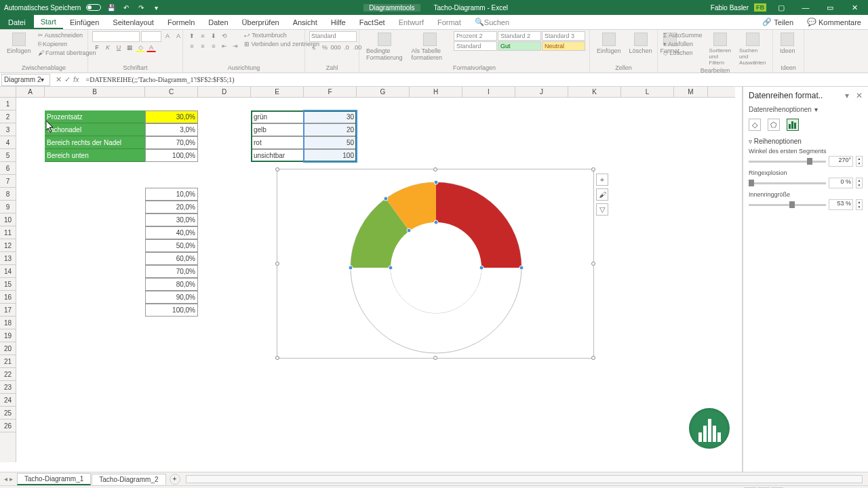  I want to click on cell-E2: grün, so click(277, 117).